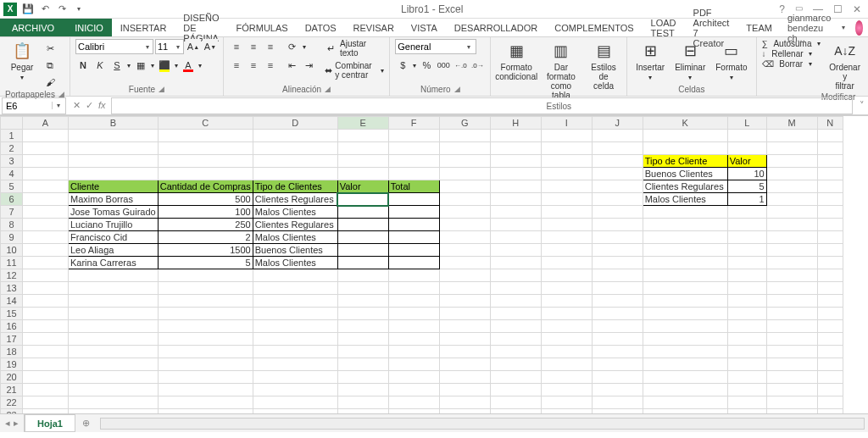  What do you see at coordinates (205, 251) in the screenshot?
I see `cell: 1500` at bounding box center [205, 251].